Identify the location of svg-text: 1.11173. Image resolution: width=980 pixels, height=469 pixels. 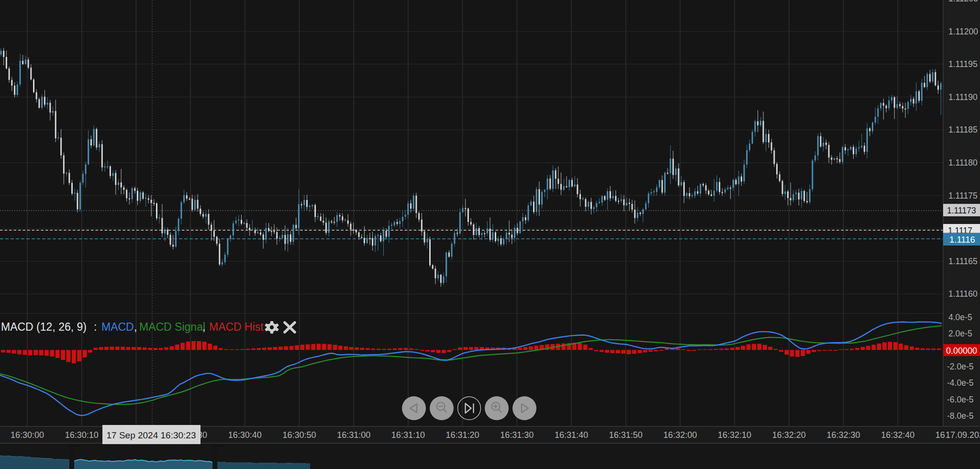
(962, 211).